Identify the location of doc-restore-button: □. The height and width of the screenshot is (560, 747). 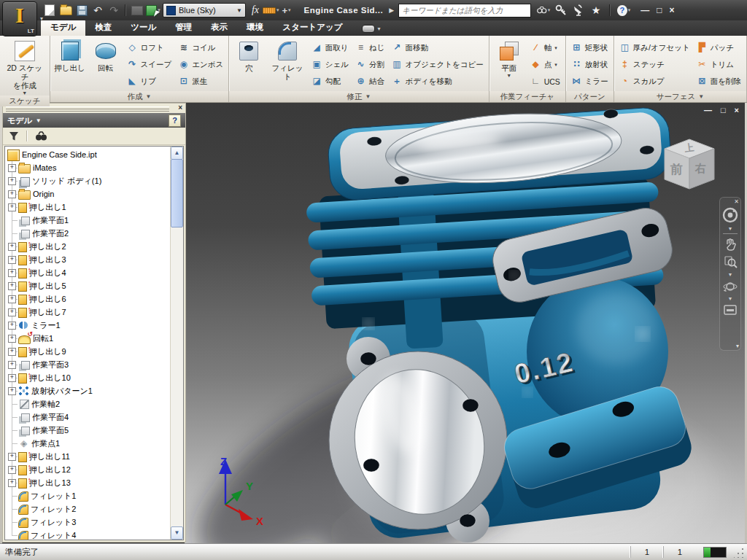
(724, 111).